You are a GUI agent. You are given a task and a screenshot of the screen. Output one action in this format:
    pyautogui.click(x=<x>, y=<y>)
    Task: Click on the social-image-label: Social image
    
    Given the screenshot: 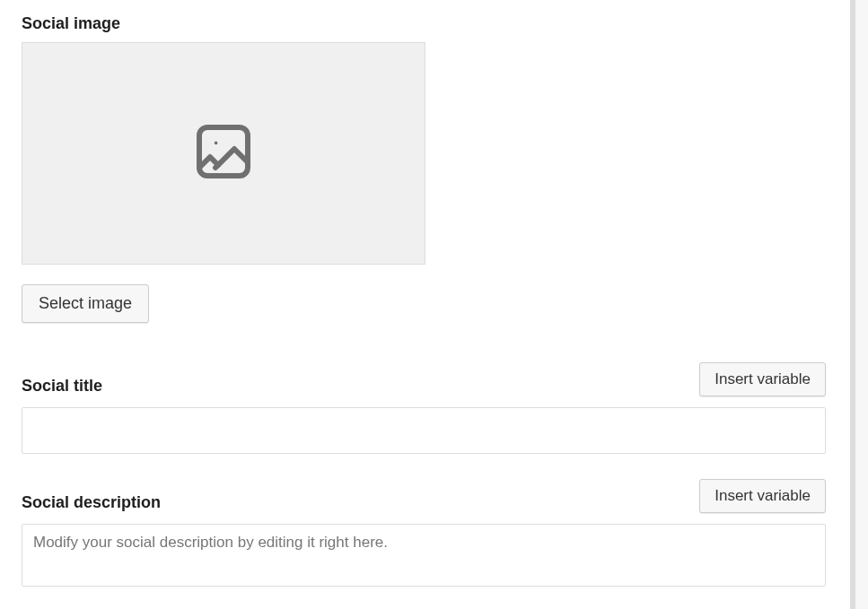 What is the action you would take?
    pyautogui.click(x=424, y=23)
    